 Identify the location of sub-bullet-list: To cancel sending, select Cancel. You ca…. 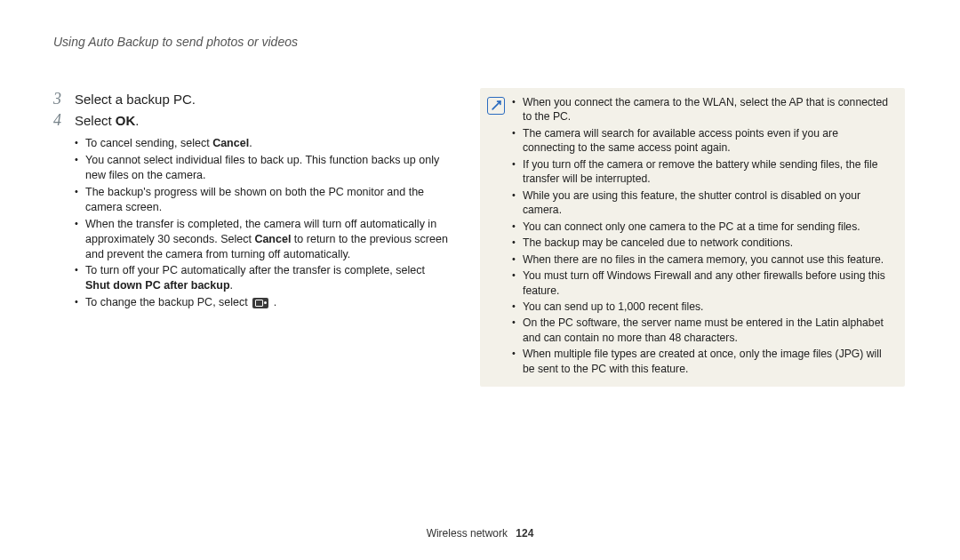
(262, 223).